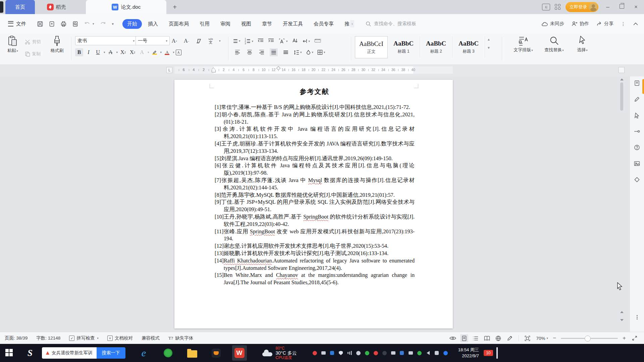 This screenshot has height=362, width=644. I want to click on input-method-icon, so click(437, 353).